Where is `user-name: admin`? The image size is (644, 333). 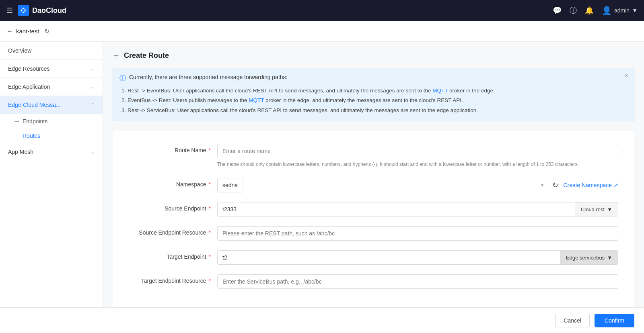
user-name: admin is located at coordinates (622, 10).